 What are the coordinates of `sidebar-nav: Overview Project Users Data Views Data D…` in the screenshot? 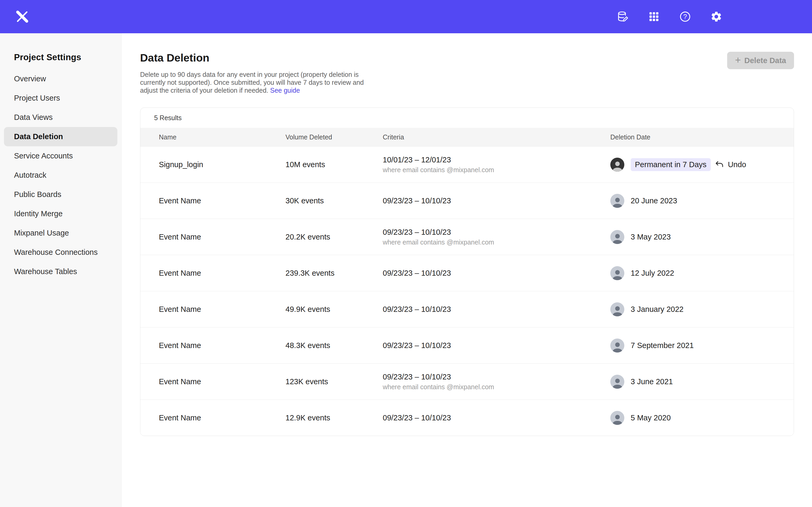 It's located at (61, 175).